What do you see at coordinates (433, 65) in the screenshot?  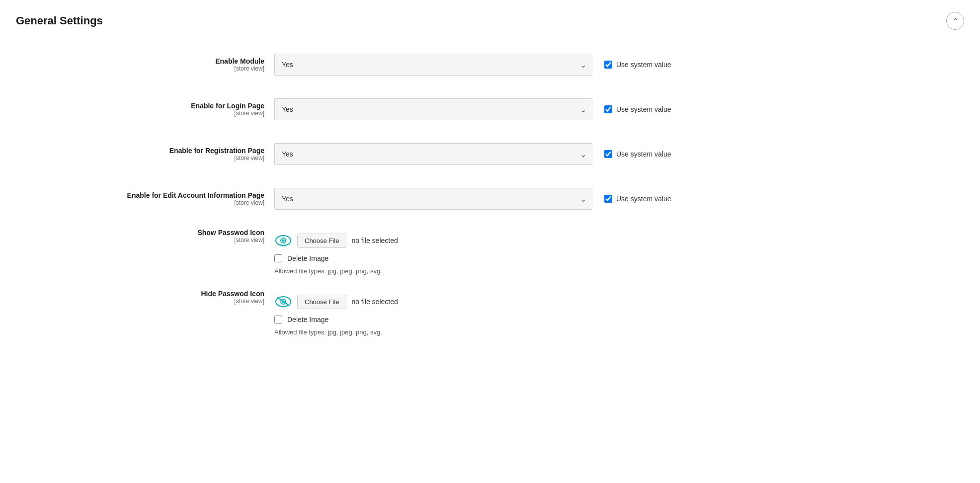 I see `enable-module-select: Yes No` at bounding box center [433, 65].